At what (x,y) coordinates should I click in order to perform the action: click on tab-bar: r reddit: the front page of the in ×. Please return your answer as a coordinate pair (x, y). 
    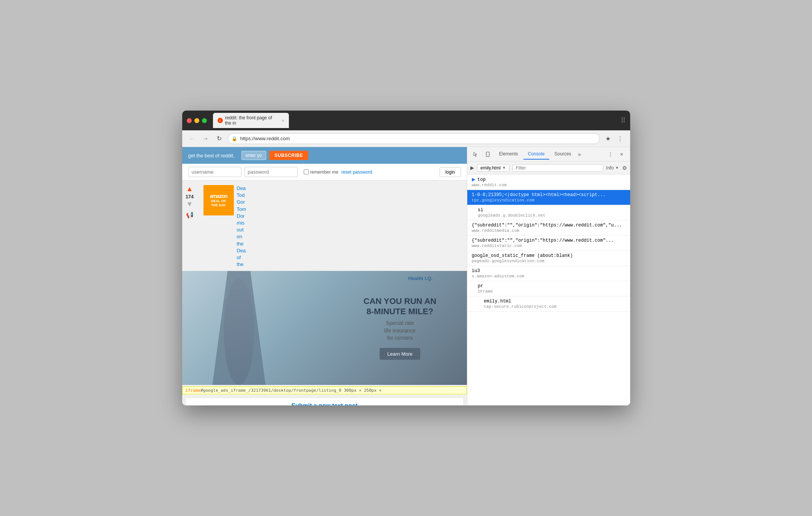
    Looking at the image, I should click on (415, 120).